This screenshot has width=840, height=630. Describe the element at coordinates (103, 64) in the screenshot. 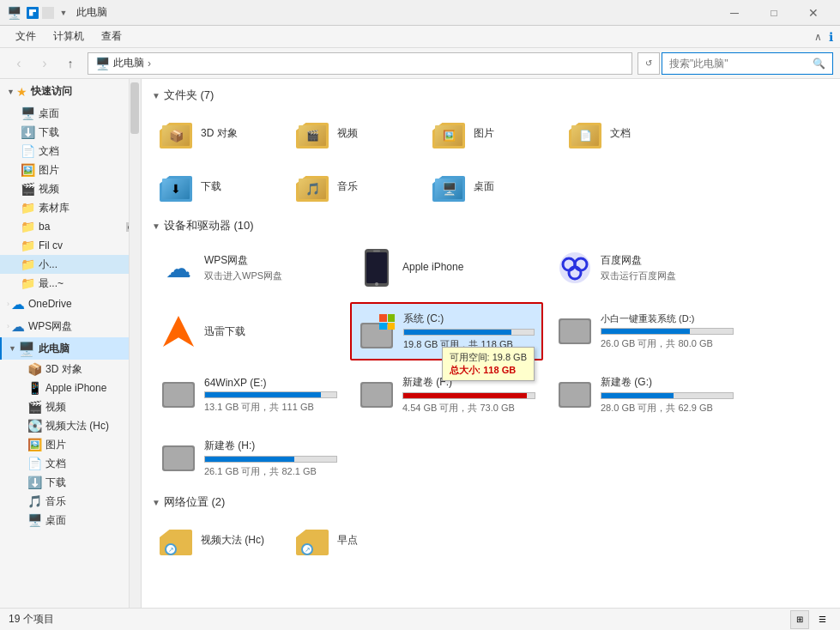

I see `breadcrumb-pc-icon: 🖥️` at that location.